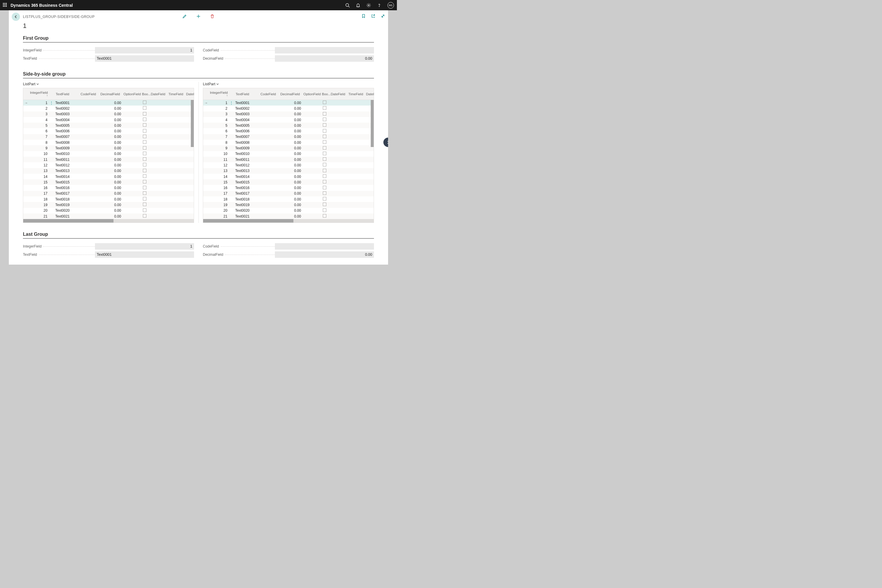 This screenshot has height=588, width=882. Describe the element at coordinates (290, 94) in the screenshot. I see `col-decimal: DecimalField` at that location.